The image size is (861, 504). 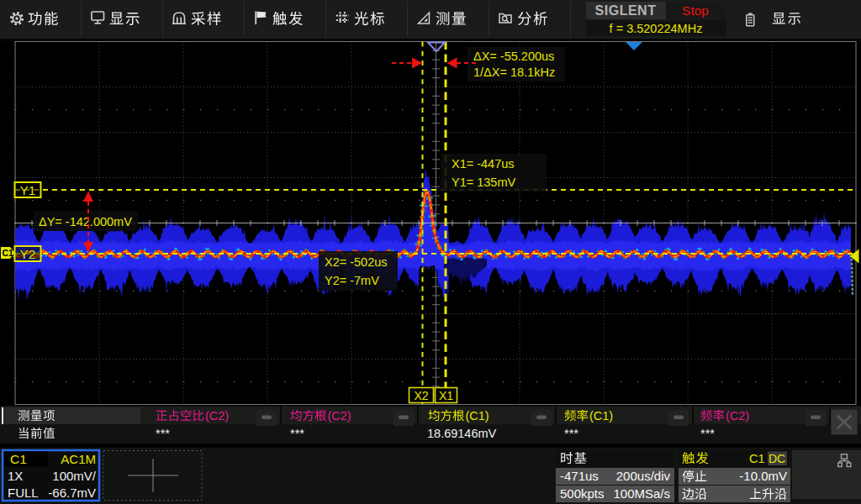 What do you see at coordinates (72, 492) in the screenshot?
I see `svg-text: -66.7mV` at bounding box center [72, 492].